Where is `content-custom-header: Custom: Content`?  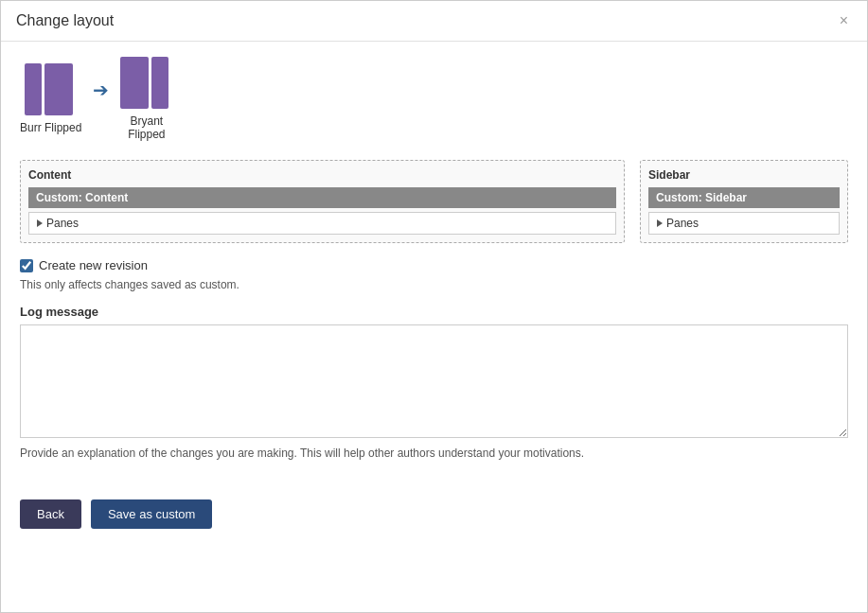
content-custom-header: Custom: Content is located at coordinates (322, 198).